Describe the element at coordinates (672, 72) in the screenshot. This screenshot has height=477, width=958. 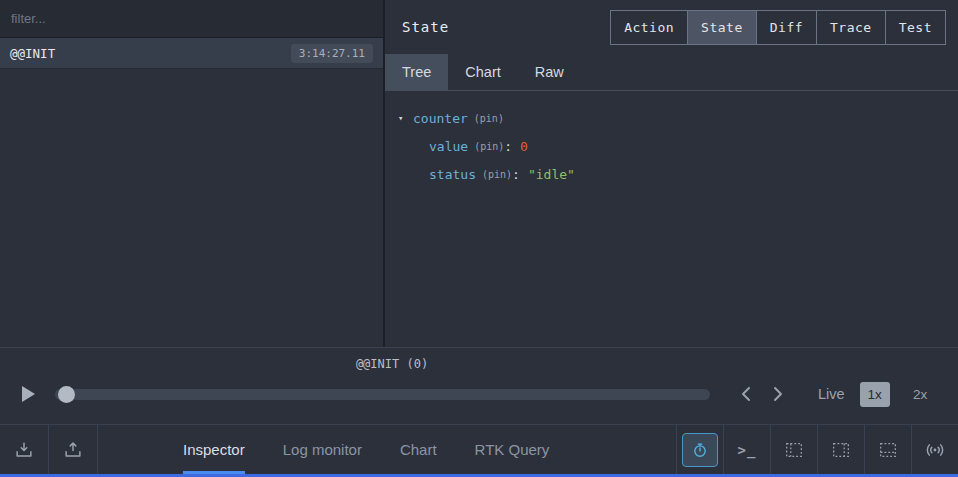
I see `view-subtabs: Tree Chart Raw` at that location.